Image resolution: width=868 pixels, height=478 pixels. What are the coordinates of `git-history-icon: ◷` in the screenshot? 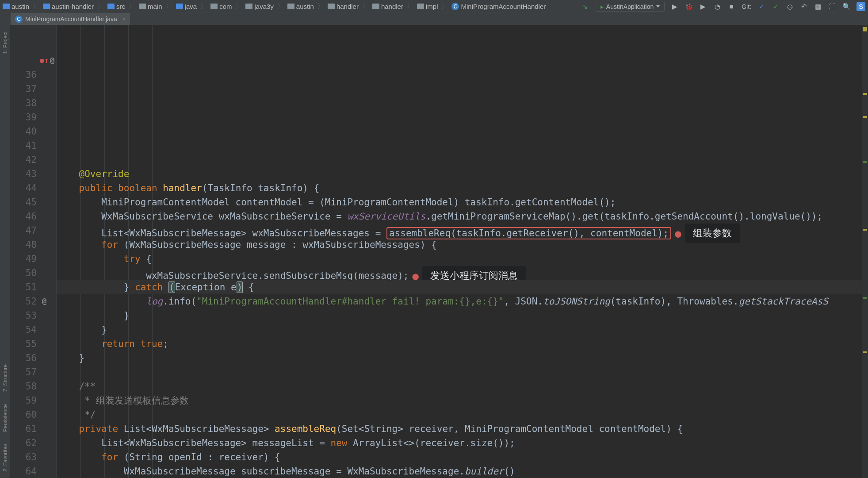 It's located at (790, 7).